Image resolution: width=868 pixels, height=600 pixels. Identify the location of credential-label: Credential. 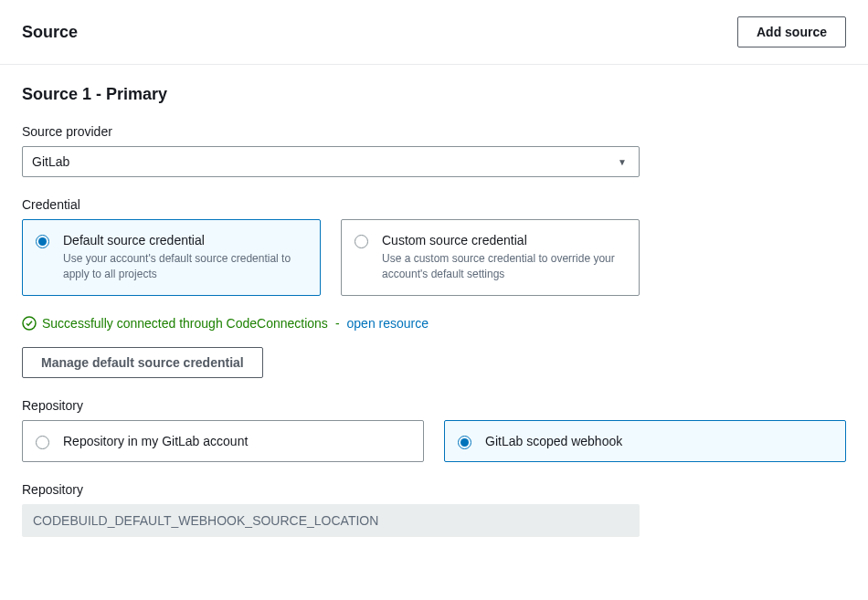
(434, 205).